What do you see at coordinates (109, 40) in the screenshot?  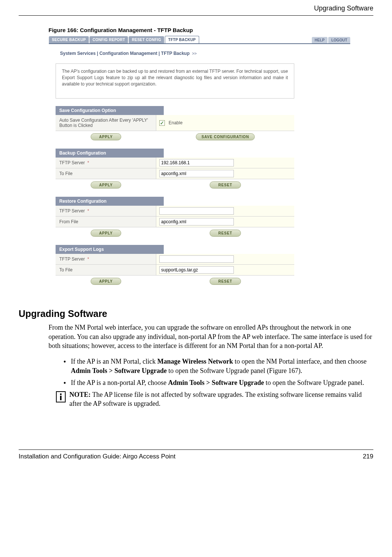 I see `tab-config-report: CONFIG REPORT` at bounding box center [109, 40].